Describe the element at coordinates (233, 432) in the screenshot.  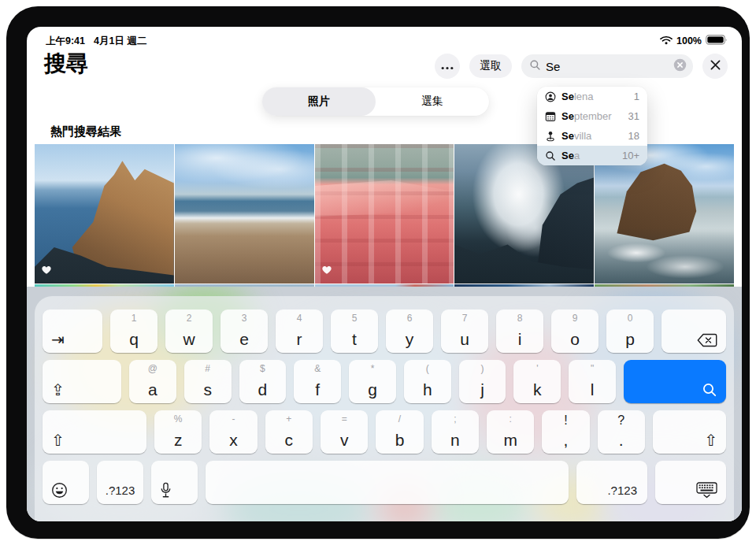
I see `key-x: -x` at that location.